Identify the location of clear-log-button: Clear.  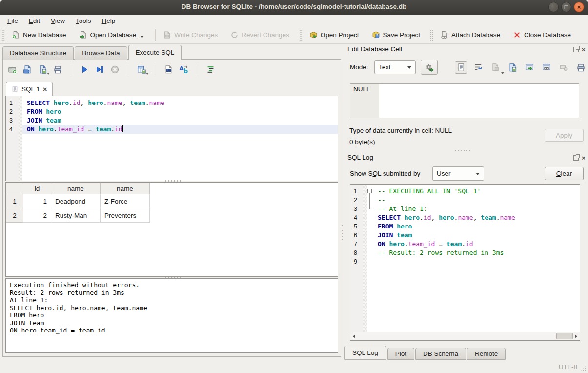
(564, 174).